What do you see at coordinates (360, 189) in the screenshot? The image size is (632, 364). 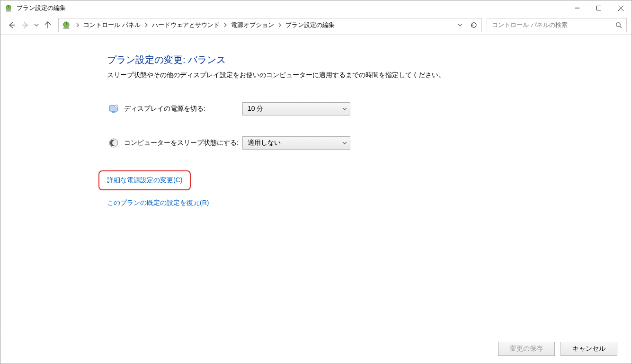 I see `links-section: 詳細な電源設定の変更(C) このプランの既定の設定を復元(R)` at bounding box center [360, 189].